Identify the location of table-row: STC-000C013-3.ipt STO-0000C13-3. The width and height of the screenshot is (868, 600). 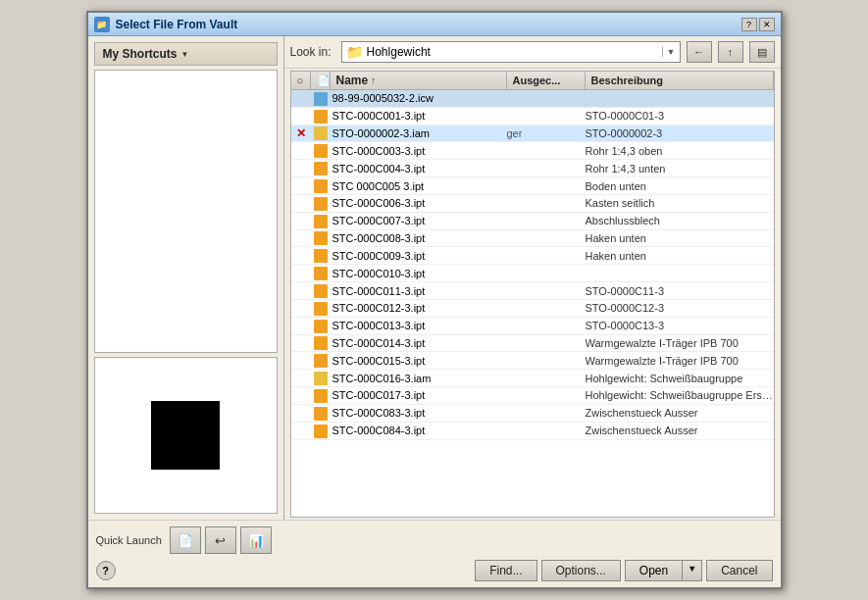
(533, 326).